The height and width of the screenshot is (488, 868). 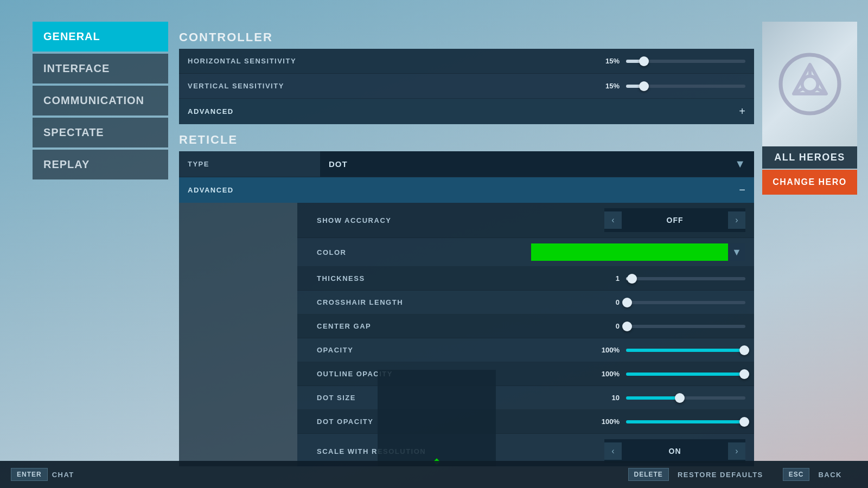 What do you see at coordinates (100, 165) in the screenshot?
I see `sidebar-item-replay: REPLAY` at bounding box center [100, 165].